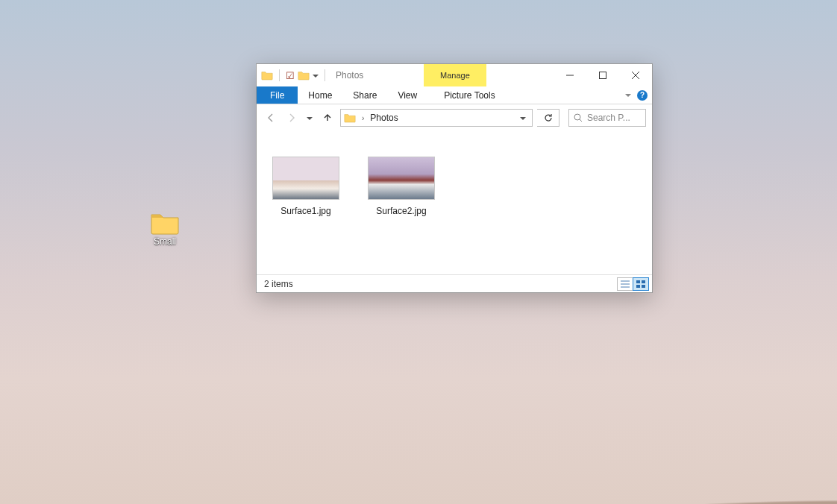 This screenshot has height=504, width=837. Describe the element at coordinates (636, 75) in the screenshot. I see `close-icon` at that location.